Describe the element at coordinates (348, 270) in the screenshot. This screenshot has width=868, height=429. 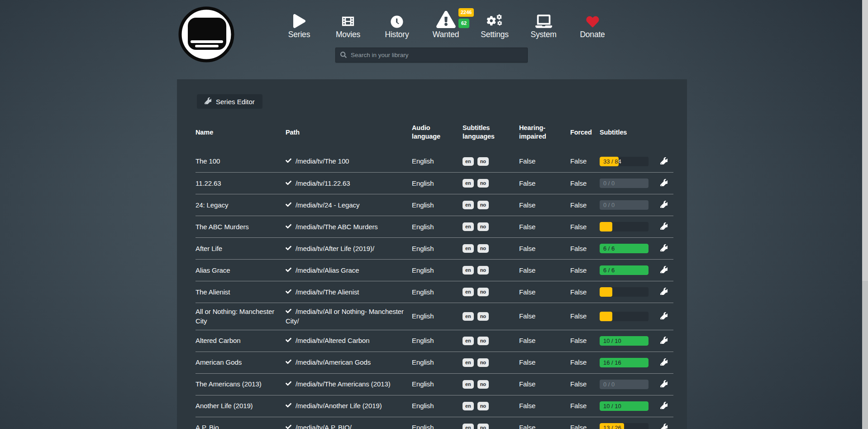
I see `series-path: /media/tv/Alias Grace` at that location.